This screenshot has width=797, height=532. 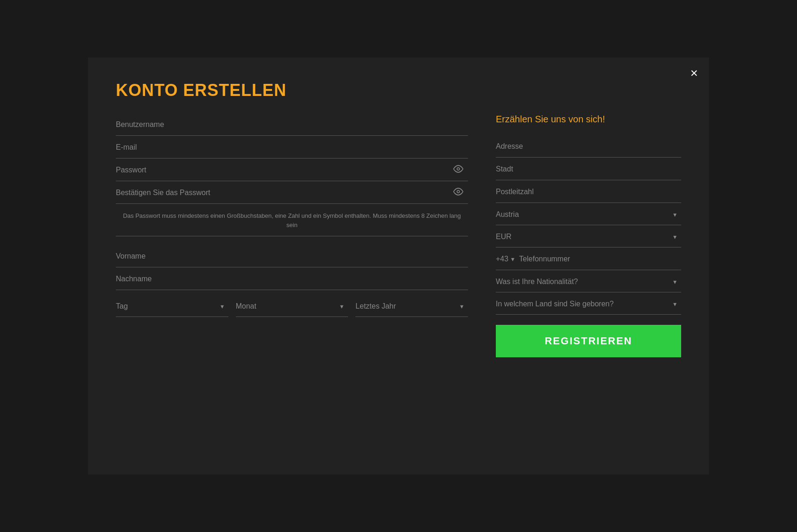 What do you see at coordinates (292, 193) in the screenshot?
I see `confirm-password-input` at bounding box center [292, 193].